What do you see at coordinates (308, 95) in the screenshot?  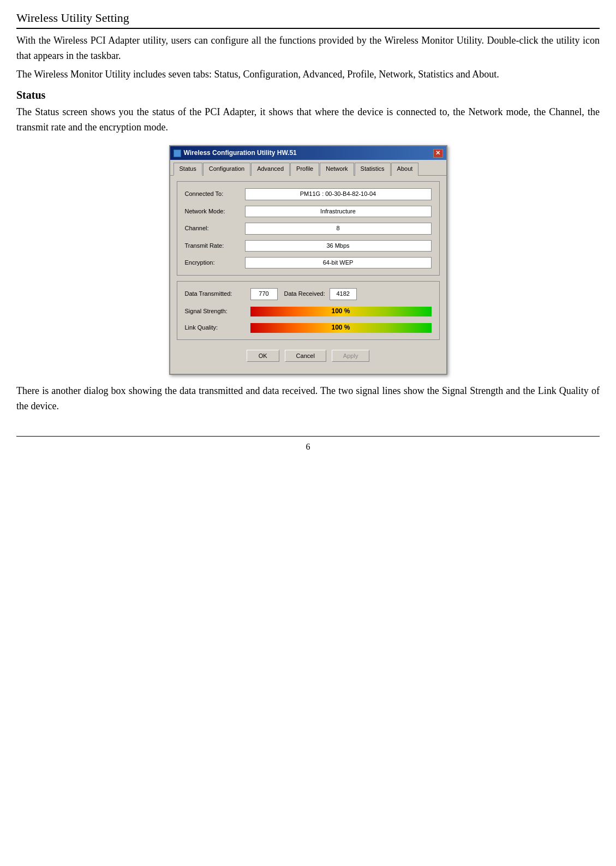 I see `status-heading: Status` at bounding box center [308, 95].